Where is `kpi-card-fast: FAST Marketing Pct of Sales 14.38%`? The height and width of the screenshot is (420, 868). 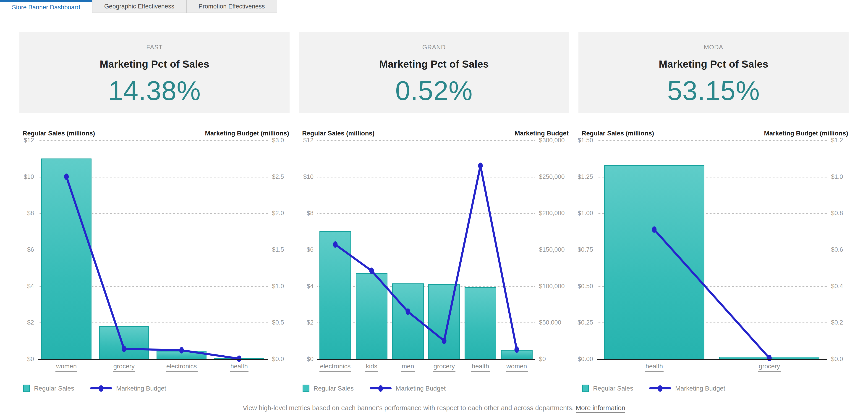 kpi-card-fast: FAST Marketing Pct of Sales 14.38% is located at coordinates (154, 73).